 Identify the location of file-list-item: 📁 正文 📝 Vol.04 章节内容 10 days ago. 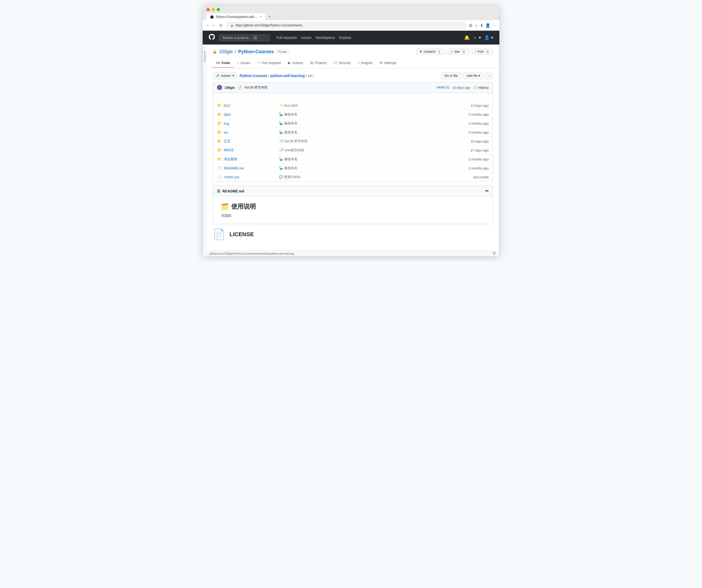
(353, 141).